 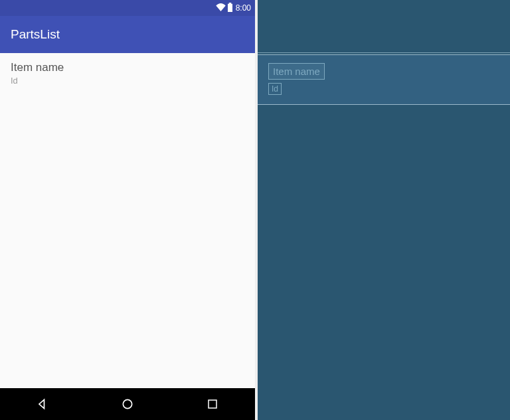 I want to click on list-item-name: Item name, so click(x=128, y=68).